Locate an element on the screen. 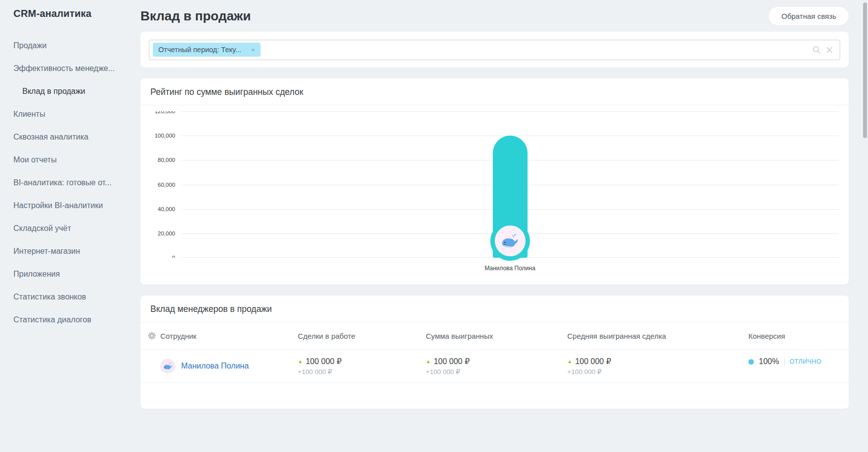 The image size is (868, 452). sidebar-item-bi-ready-reports: BI-аналитика: готовые от... is located at coordinates (68, 183).